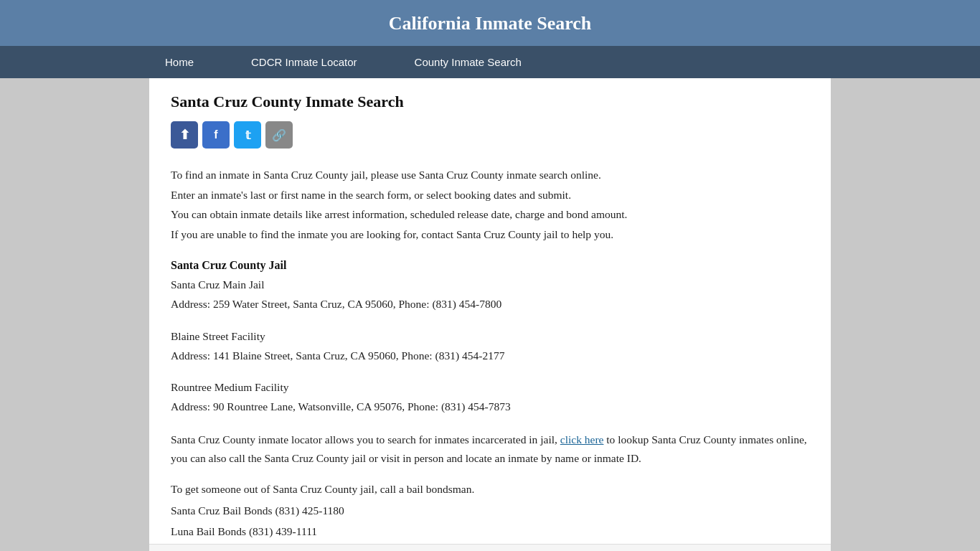  I want to click on facebook-icon: f, so click(215, 135).